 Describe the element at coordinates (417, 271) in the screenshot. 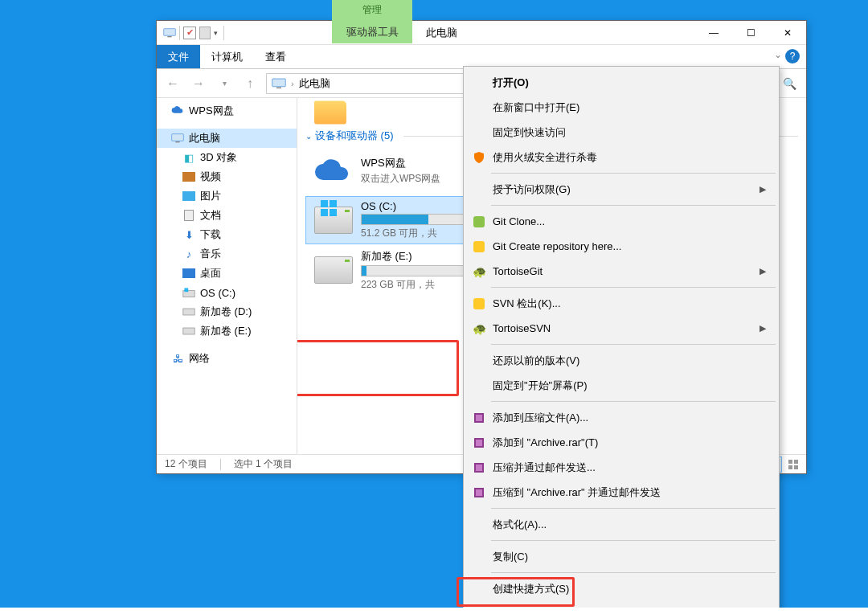

I see `drive-usage-bar` at that location.